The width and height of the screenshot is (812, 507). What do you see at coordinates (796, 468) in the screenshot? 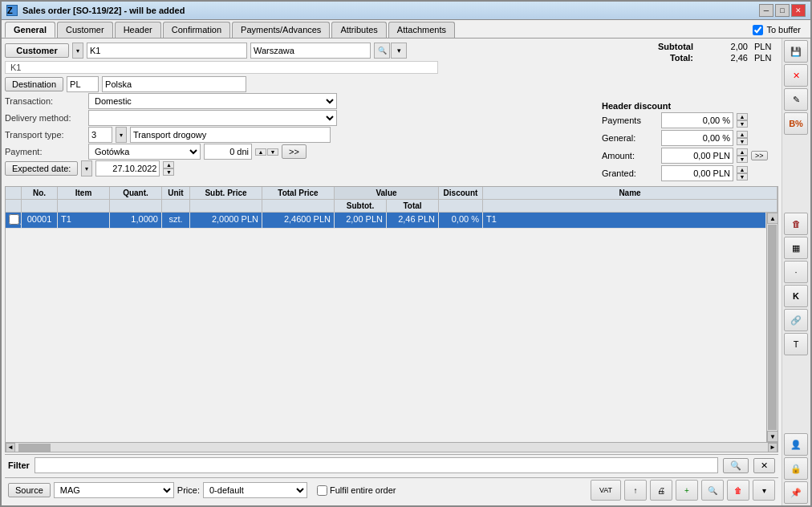
I see `sidebar-lock-btn: 🔒` at bounding box center [796, 468].